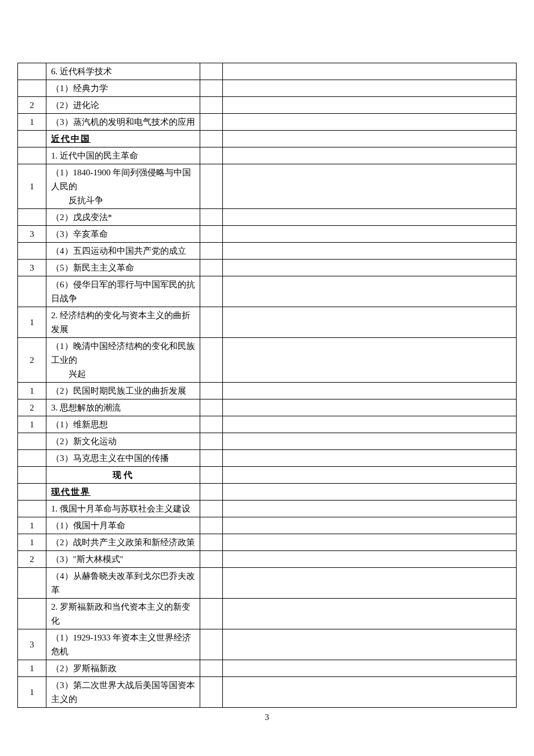 This screenshot has height=756, width=534. Describe the element at coordinates (123, 408) in the screenshot. I see `row-content-cell: 3. 思想解放的潮流` at that location.